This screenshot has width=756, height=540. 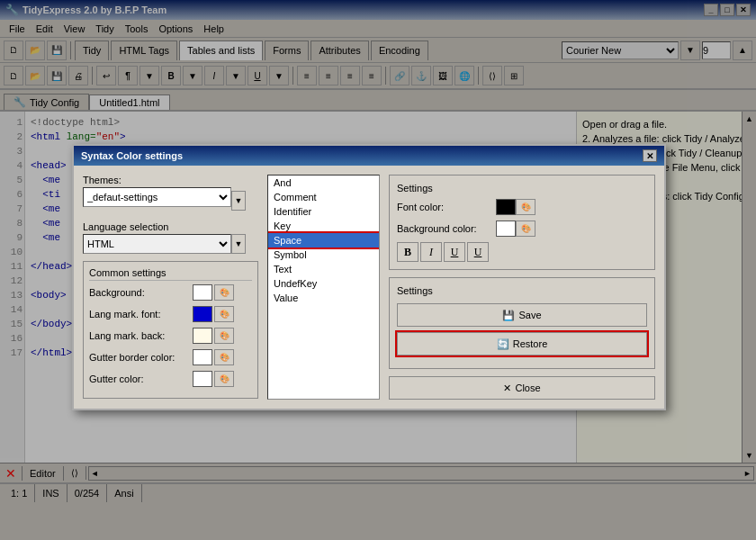 What do you see at coordinates (171, 227) in the screenshot?
I see `lang-label: Language selection` at bounding box center [171, 227].